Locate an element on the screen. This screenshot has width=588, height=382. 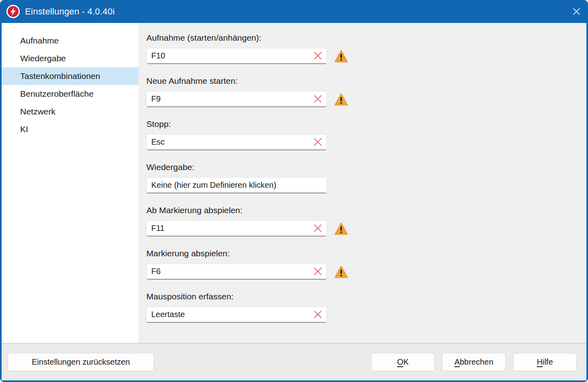
sidebar-item-benutzeroberflaeche: Benutzeroberfläche is located at coordinates (70, 94).